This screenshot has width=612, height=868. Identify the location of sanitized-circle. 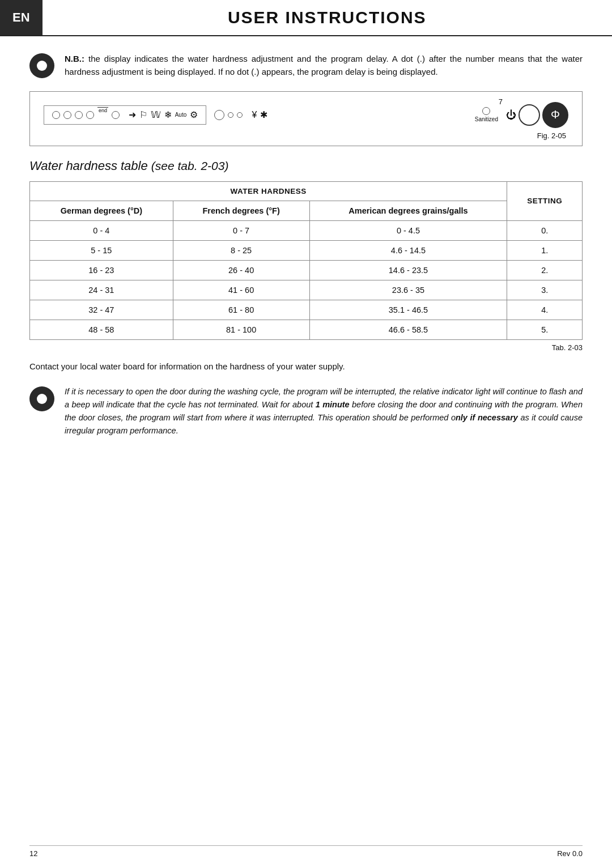
(486, 111).